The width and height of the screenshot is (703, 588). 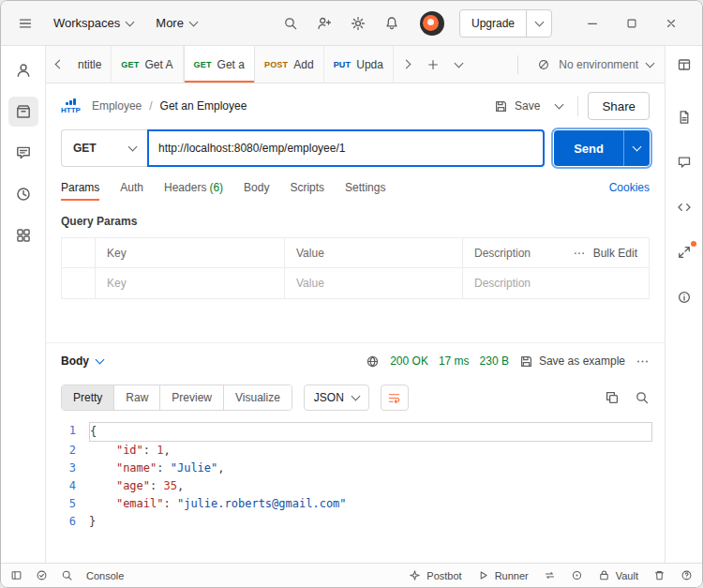 I want to click on breadcrumb-collection: Employee, so click(x=116, y=106).